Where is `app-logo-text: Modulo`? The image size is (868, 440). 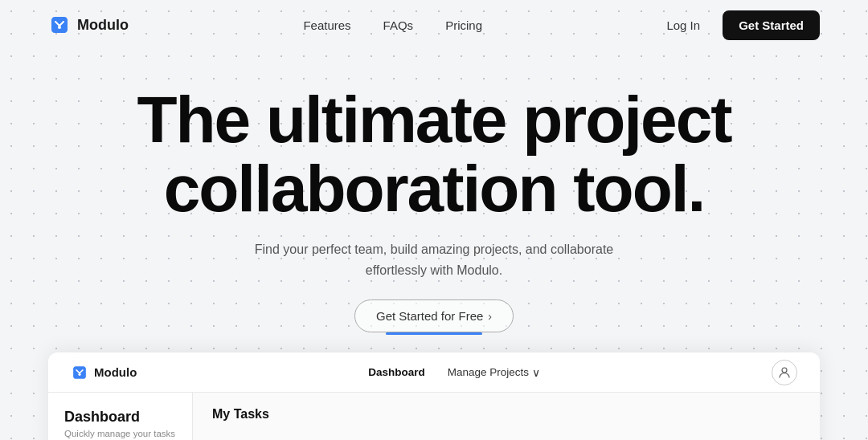
app-logo-text: Modulo is located at coordinates (116, 373).